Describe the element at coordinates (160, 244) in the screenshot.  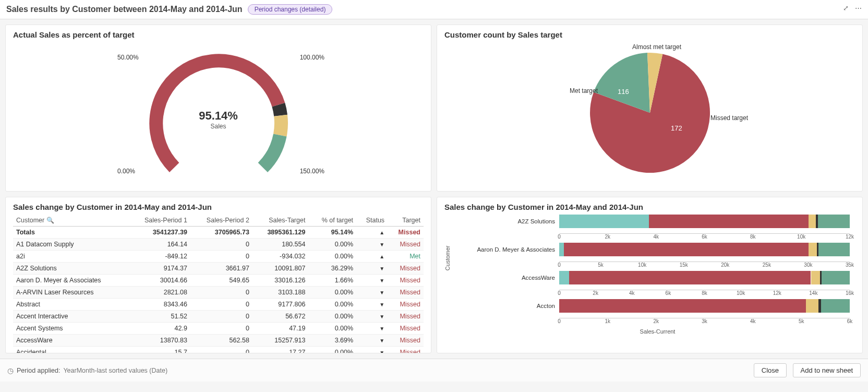
I see `cell-p1: 164.14` at that location.